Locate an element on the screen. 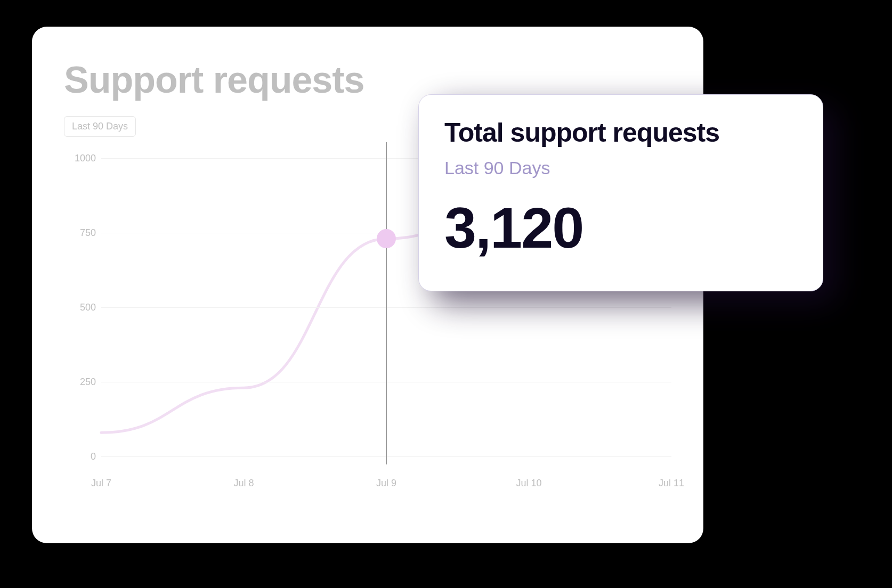  x-tick: Jul 11 is located at coordinates (671, 484).